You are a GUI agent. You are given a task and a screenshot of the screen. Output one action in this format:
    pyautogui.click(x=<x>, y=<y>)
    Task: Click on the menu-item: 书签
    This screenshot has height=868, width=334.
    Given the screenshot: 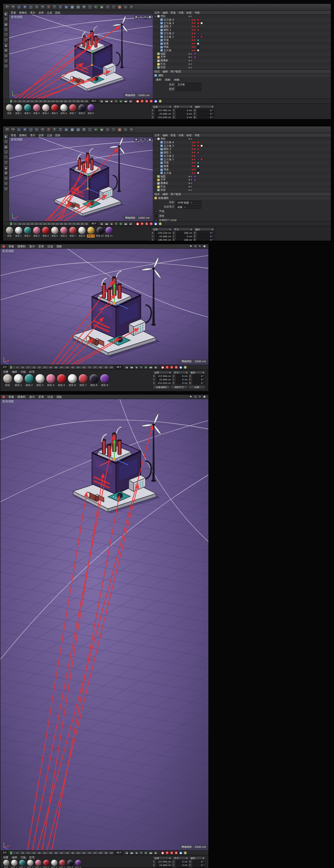 What is the action you would take?
    pyautogui.click(x=197, y=13)
    